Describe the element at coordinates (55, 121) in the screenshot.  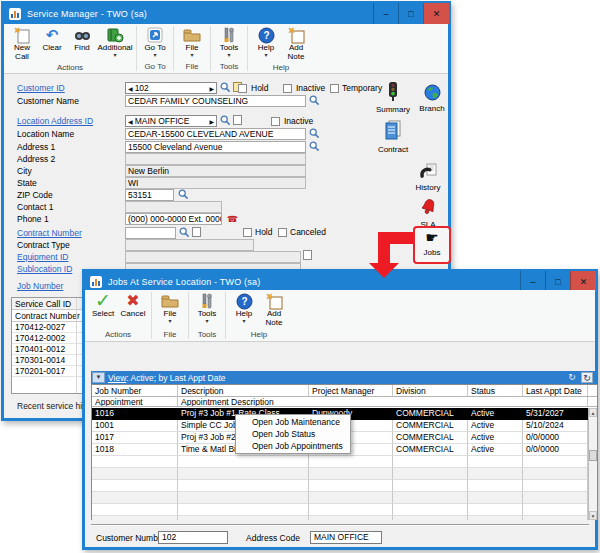
I see `location-address-id-link: Location Address ID` at that location.